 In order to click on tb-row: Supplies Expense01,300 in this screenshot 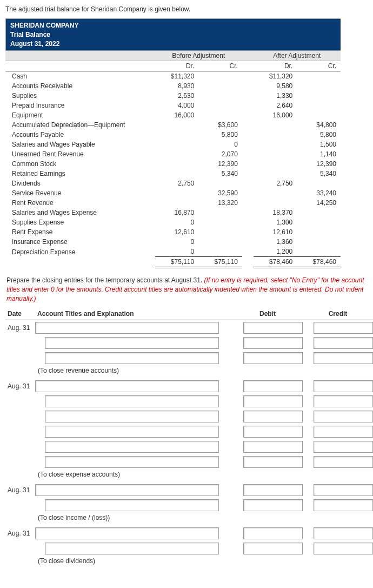, I will do `click(173, 222)`.